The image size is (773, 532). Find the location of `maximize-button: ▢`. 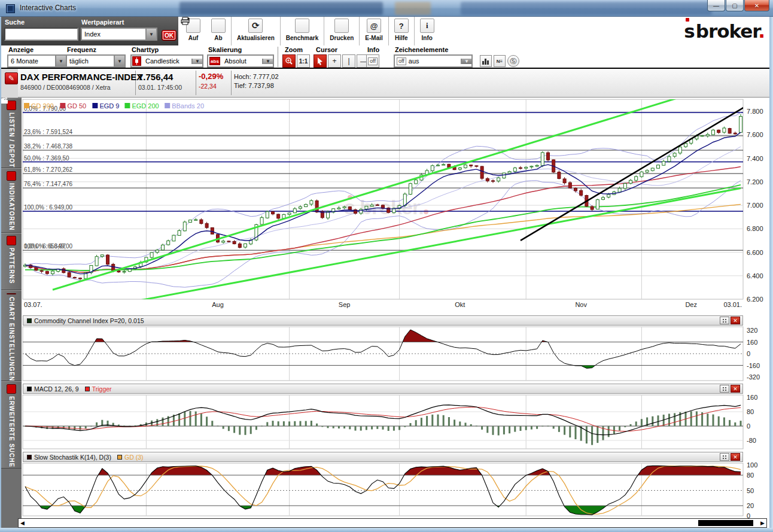

maximize-button: ▢ is located at coordinates (735, 6).